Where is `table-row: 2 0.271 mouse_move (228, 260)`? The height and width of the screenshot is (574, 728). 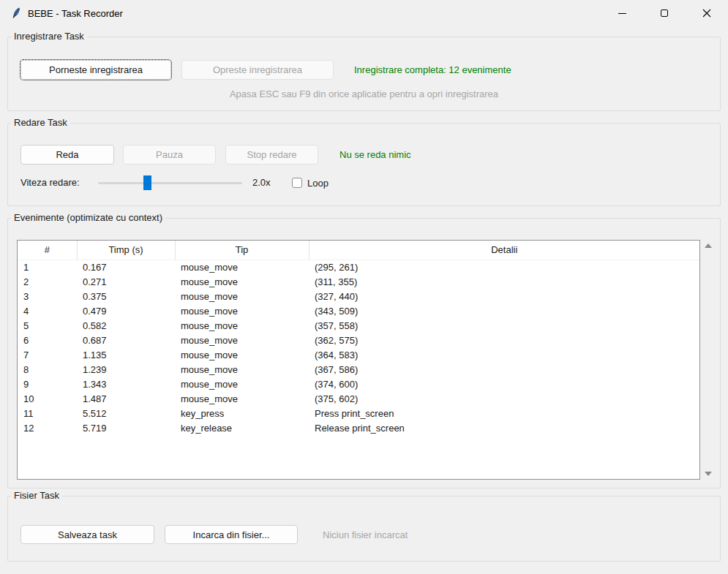 table-row: 2 0.271 mouse_move (228, 260) is located at coordinates (359, 282).